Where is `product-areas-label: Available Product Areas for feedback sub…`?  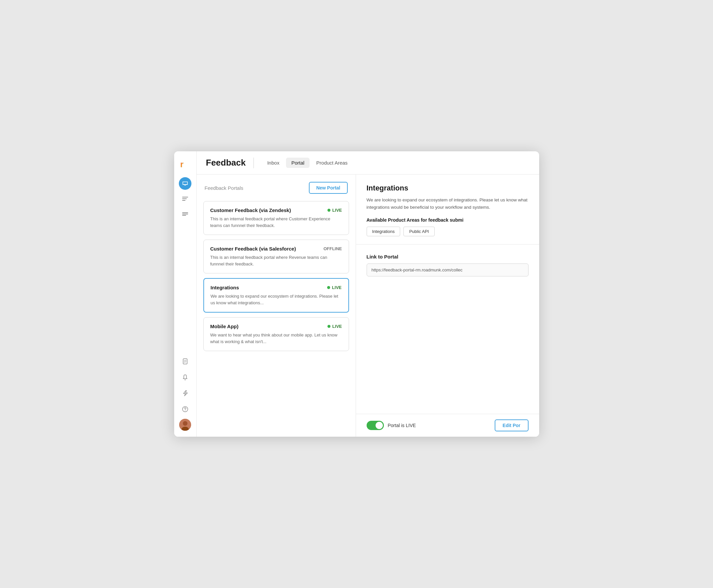 product-areas-label: Available Product Areas for feedback sub… is located at coordinates (447, 220).